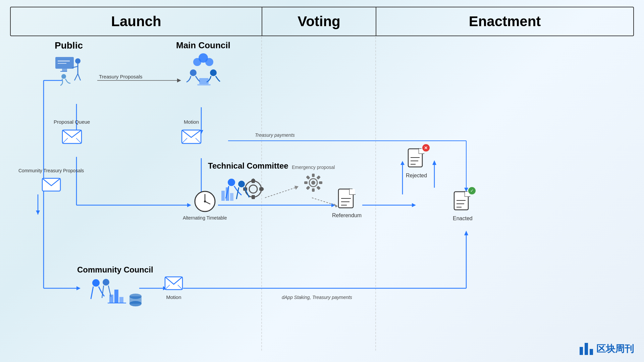  I want to click on header-launch: Launch, so click(137, 21).